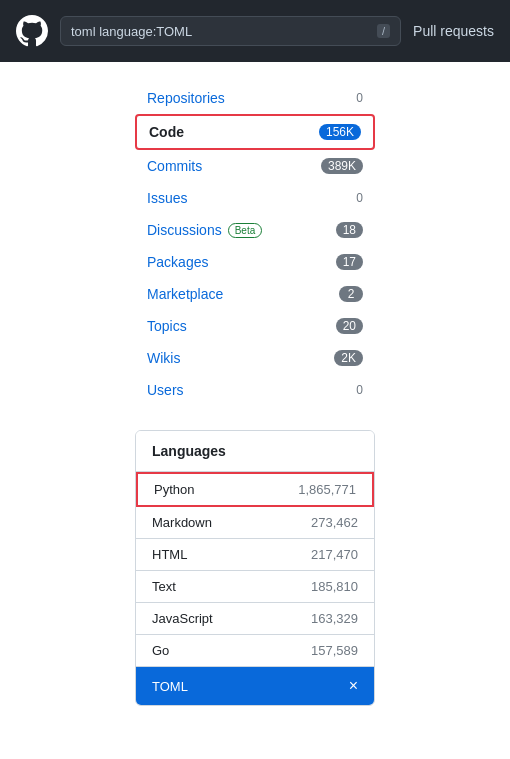  What do you see at coordinates (255, 198) in the screenshot?
I see `filter-issues: Issues 0` at bounding box center [255, 198].